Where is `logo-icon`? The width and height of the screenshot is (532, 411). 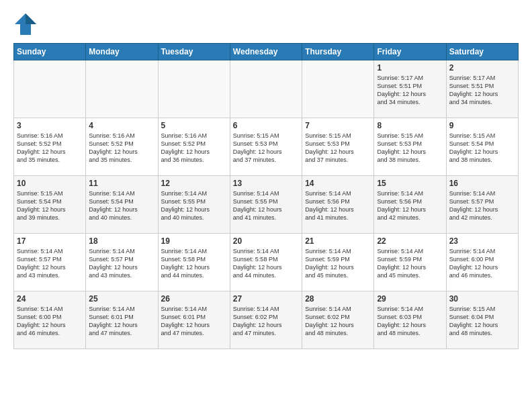 logo-icon is located at coordinates (26, 24).